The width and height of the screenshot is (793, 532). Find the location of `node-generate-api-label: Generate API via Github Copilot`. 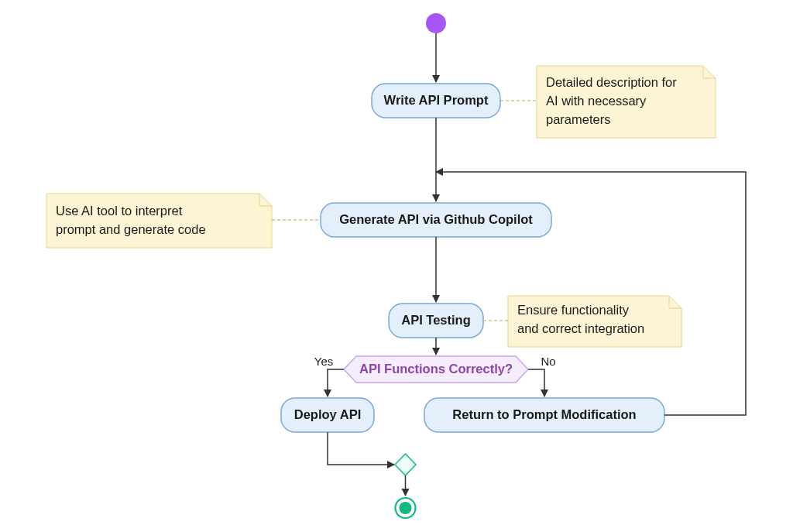

node-generate-api-label: Generate API via Github Copilot is located at coordinates (436, 219).